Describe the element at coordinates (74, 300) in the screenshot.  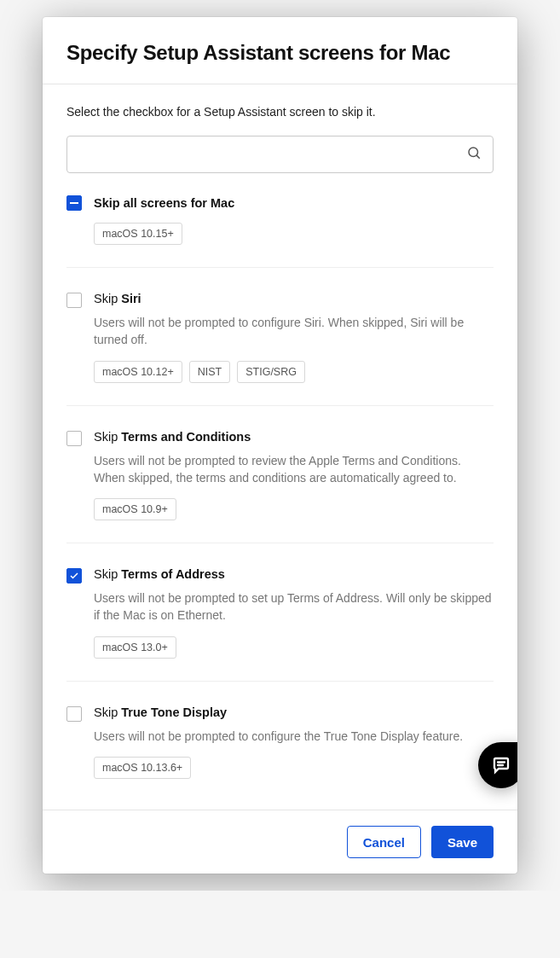
I see `skip-siri-checkbox` at that location.